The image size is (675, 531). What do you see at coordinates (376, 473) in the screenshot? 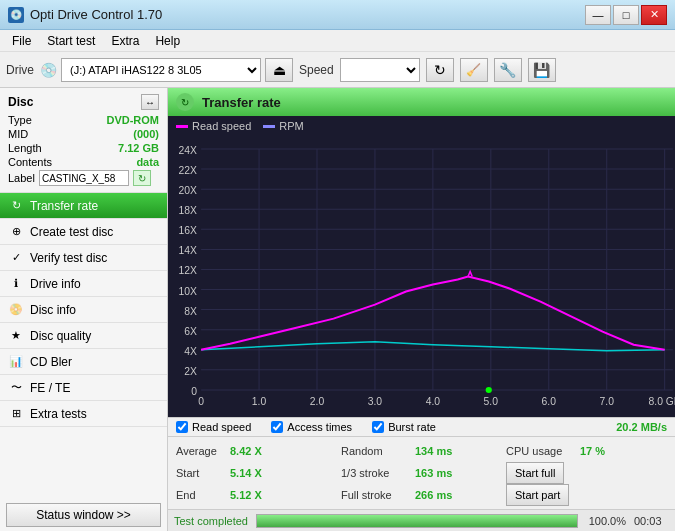
I see `stroke1-label: 1/3 stroke` at bounding box center [376, 473].